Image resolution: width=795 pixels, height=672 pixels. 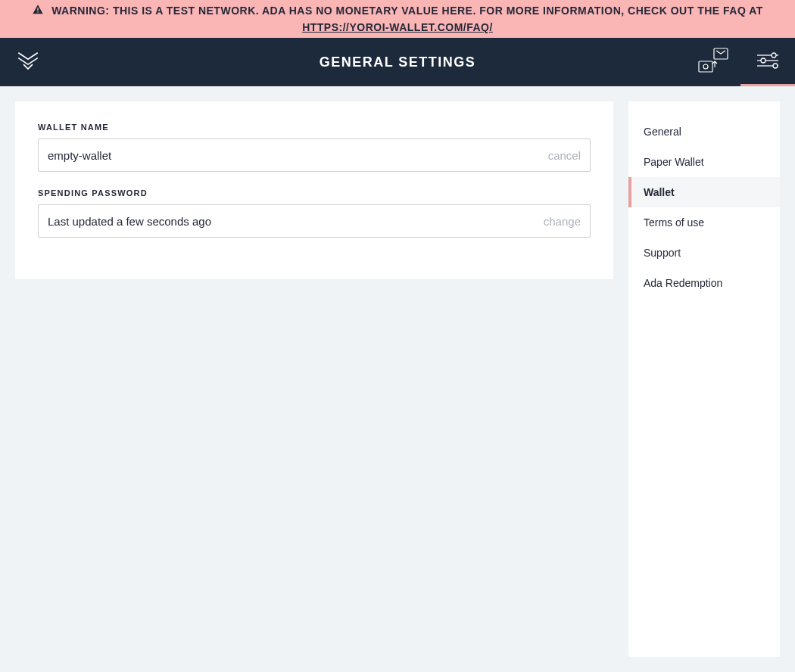 I want to click on page-title: GENERAL SETTINGS, so click(x=398, y=62).